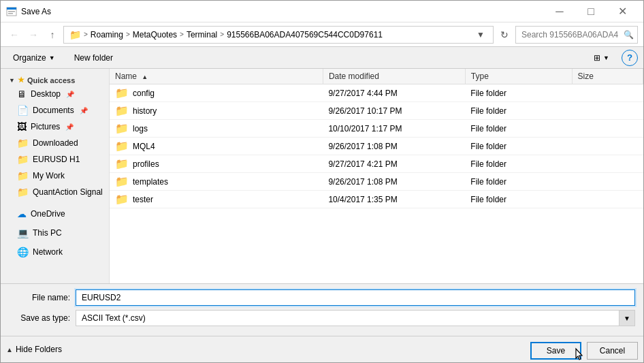 Image resolution: width=644 pixels, height=363 pixels. What do you see at coordinates (34, 349) in the screenshot?
I see `hide-folders-toggle: ▲ Hide Folders` at bounding box center [34, 349].